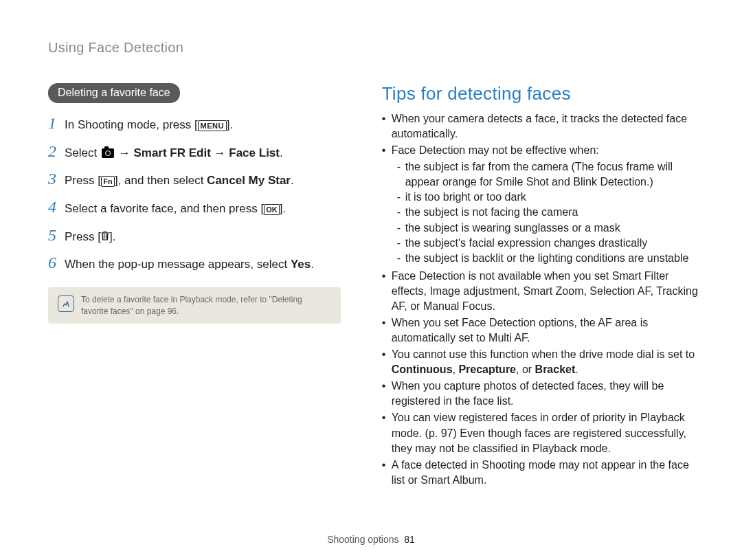 This screenshot has height=560, width=742. I want to click on tip-item: Face Detection is not available when you…, so click(541, 291).